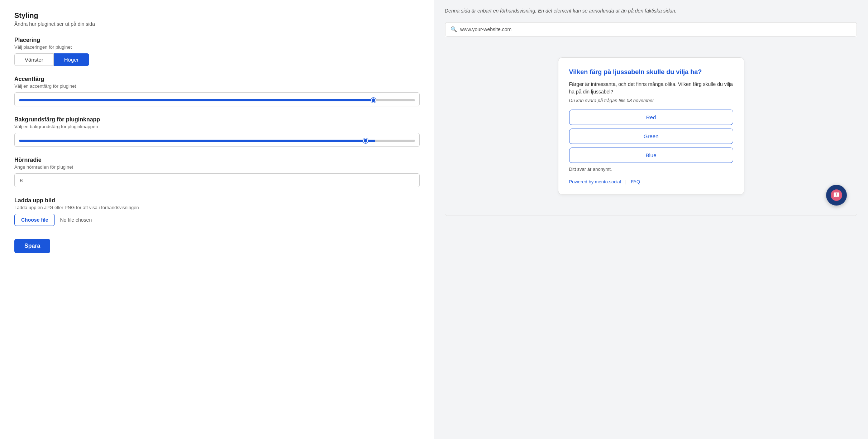 The height and width of the screenshot is (439, 868). Describe the element at coordinates (217, 52) in the screenshot. I see `placement-group: Placering Välj placeringen för pluginet …` at that location.